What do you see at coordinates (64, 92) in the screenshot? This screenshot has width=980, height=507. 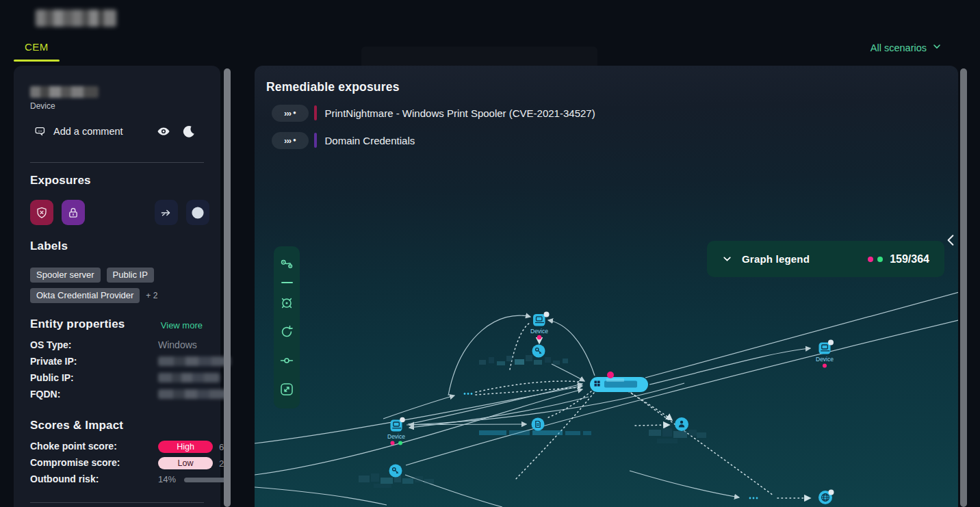 I see `entity-name-redacted` at bounding box center [64, 92].